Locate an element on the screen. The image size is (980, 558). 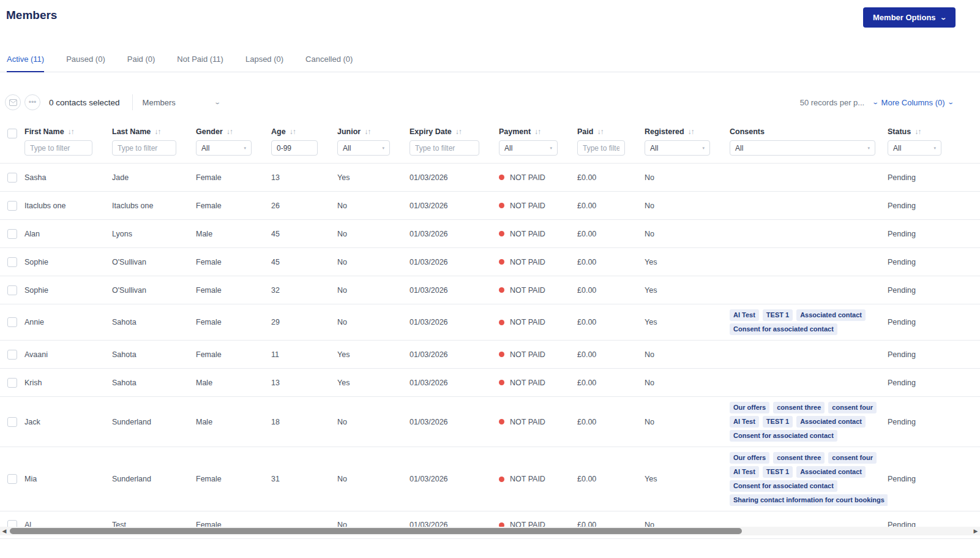
cell-age: 26 is located at coordinates (304, 206).